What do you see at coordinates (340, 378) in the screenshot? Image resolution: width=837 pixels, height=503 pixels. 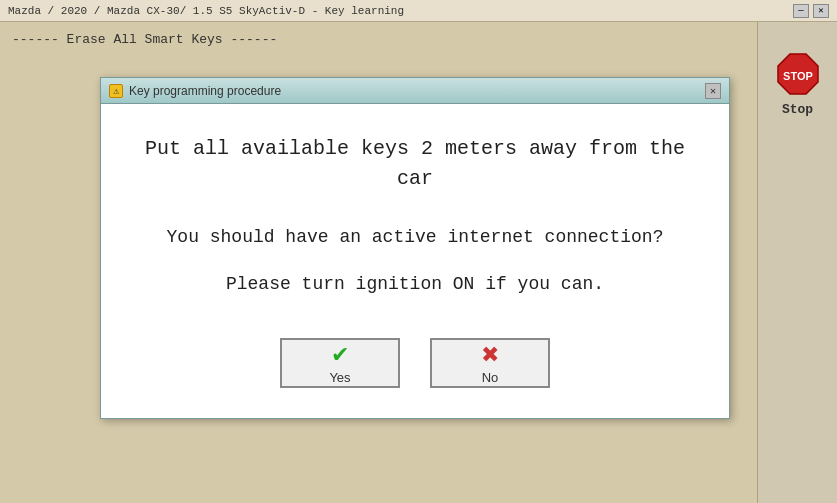 I see `yes-label: Yes` at bounding box center [340, 378].